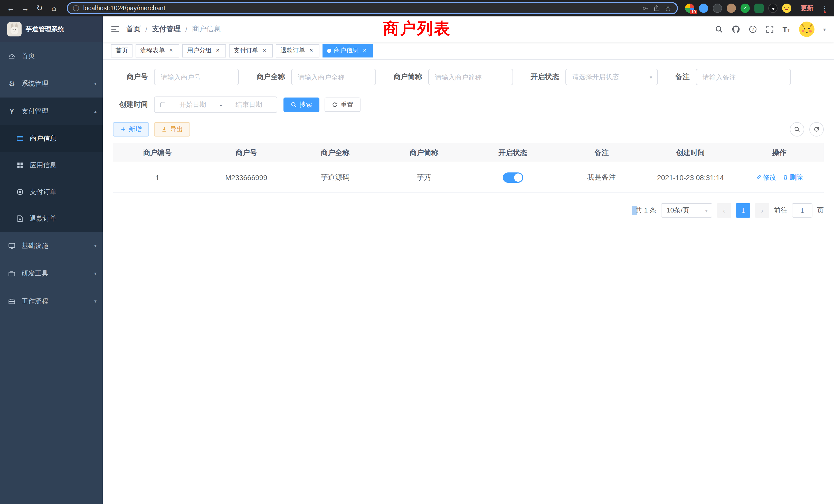 The width and height of the screenshot is (834, 504). I want to click on browser-update-button: 更新, so click(807, 8).